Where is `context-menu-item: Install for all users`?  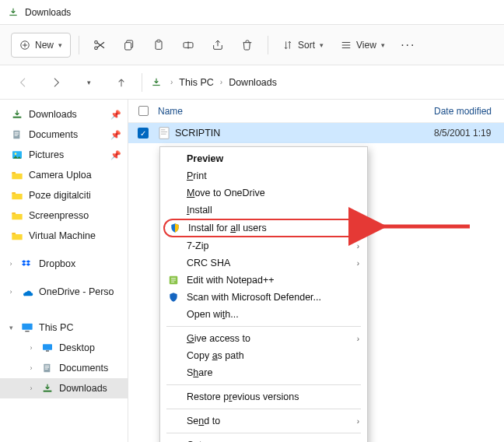
context-menu-item: Install for all users is located at coordinates (264, 228).